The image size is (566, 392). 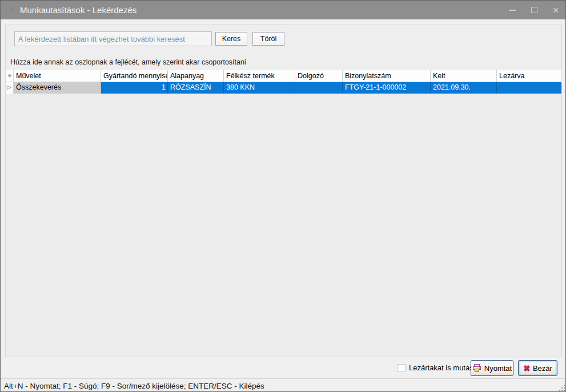 I want to click on close-button: ✕, so click(x=555, y=10).